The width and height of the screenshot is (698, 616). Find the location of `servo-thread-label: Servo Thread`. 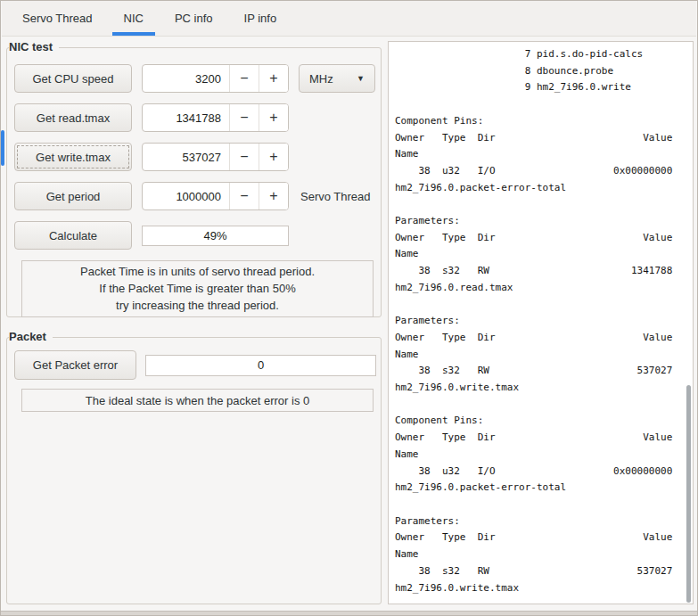

servo-thread-label: Servo Thread is located at coordinates (335, 196).